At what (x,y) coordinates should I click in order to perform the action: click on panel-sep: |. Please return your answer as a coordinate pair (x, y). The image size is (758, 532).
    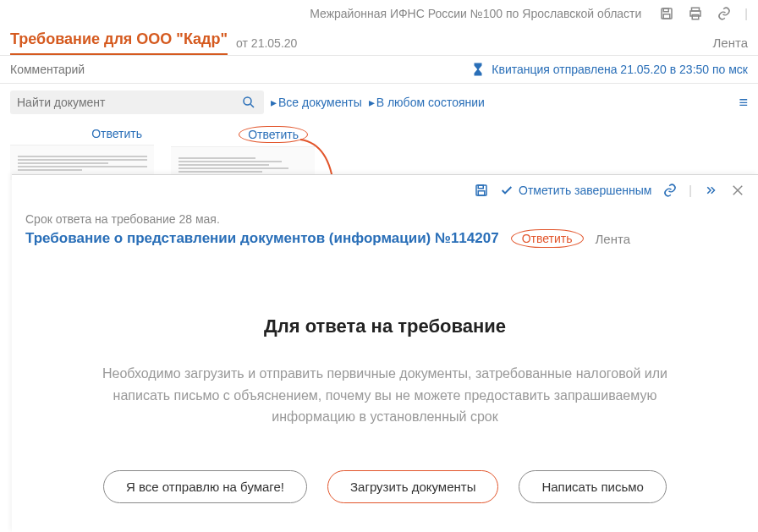
    Looking at the image, I should click on (690, 190).